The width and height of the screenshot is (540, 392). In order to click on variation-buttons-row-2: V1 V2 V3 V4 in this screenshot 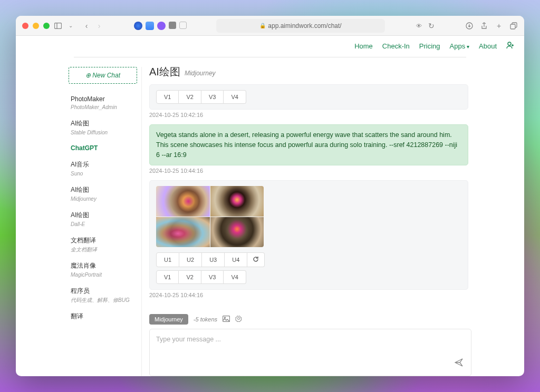, I will do `click(309, 277)`.